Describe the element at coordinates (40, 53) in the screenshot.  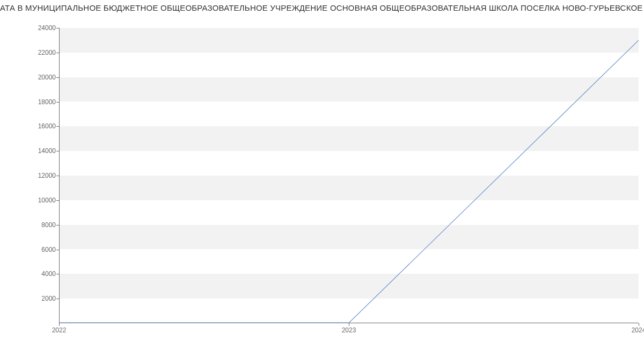
I see `y-tick-label: 22000` at that location.